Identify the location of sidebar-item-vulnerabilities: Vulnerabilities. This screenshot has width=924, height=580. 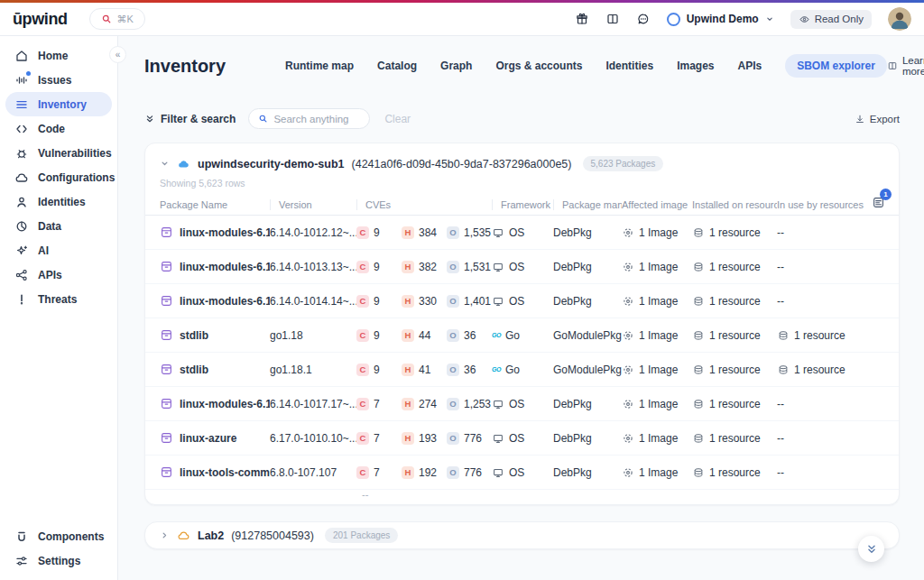
(59, 153).